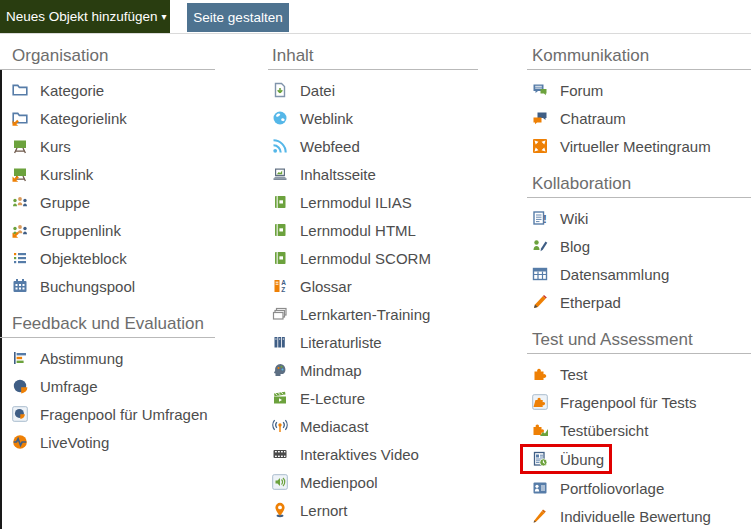  What do you see at coordinates (326, 286) in the screenshot?
I see `menu-item-label: Glossar` at bounding box center [326, 286].